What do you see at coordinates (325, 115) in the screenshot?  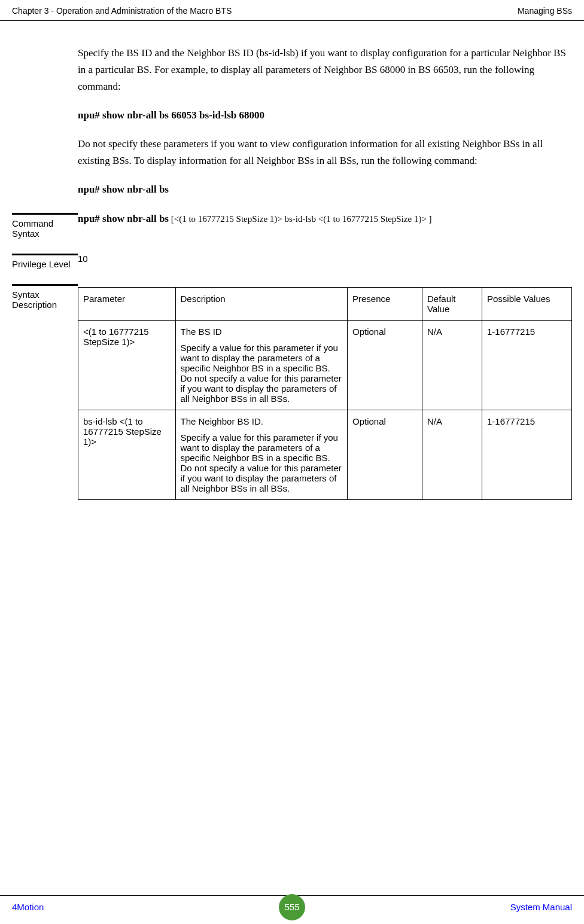 I see `command-example-1: npu# show nbr-all bs 66053 bs-id-lsb 680…` at bounding box center [325, 115].